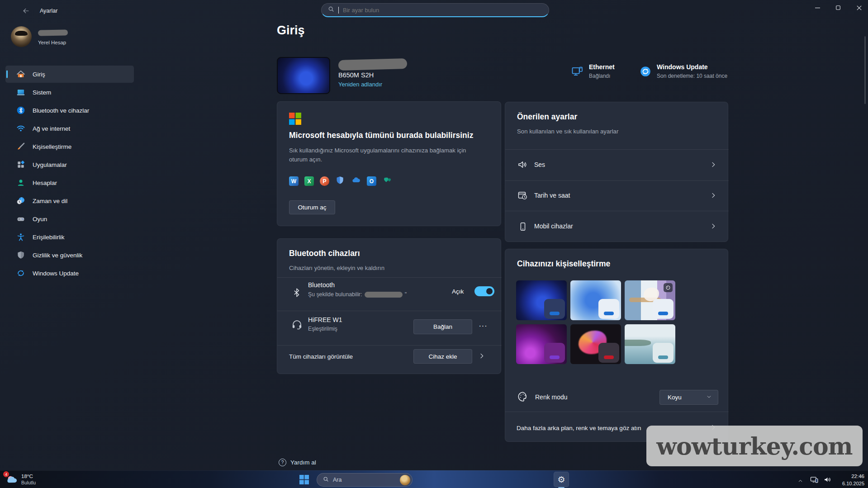 This screenshot has width=868, height=488. Describe the element at coordinates (523, 397) in the screenshot. I see `palette-icon` at that location.